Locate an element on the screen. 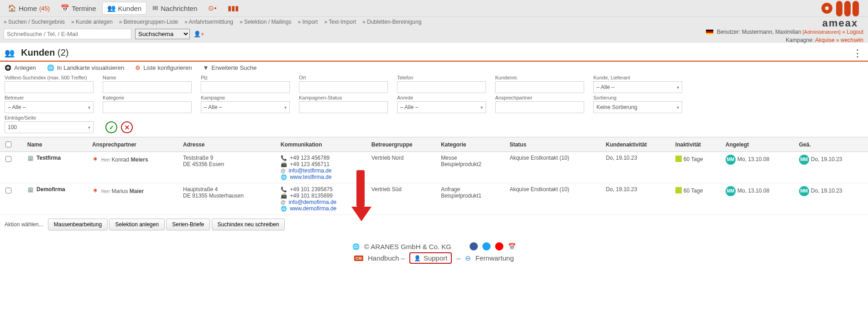 Image resolution: width=868 pixels, height=313 pixels. action-button: Selektion anlegen is located at coordinates (137, 224).